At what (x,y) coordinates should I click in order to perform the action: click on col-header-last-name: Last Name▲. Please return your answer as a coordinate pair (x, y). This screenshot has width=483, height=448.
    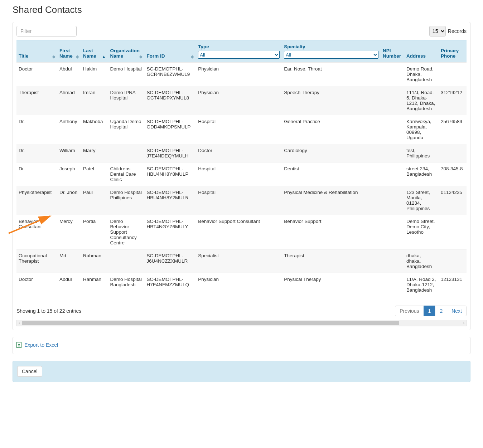
    Looking at the image, I should click on (95, 52).